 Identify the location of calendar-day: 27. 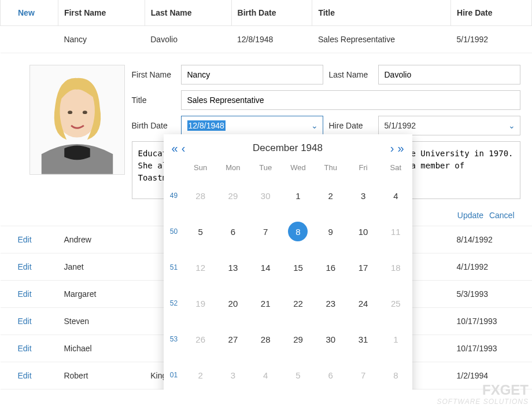
(233, 339).